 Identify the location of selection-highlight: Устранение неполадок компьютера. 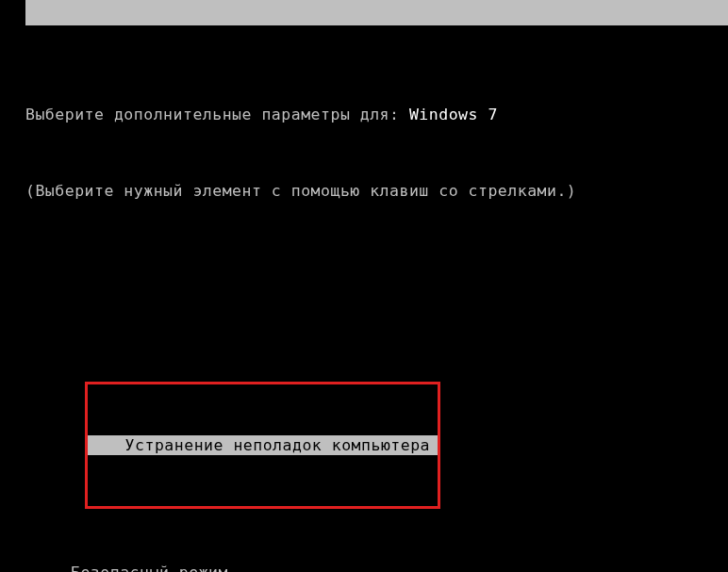
(262, 445).